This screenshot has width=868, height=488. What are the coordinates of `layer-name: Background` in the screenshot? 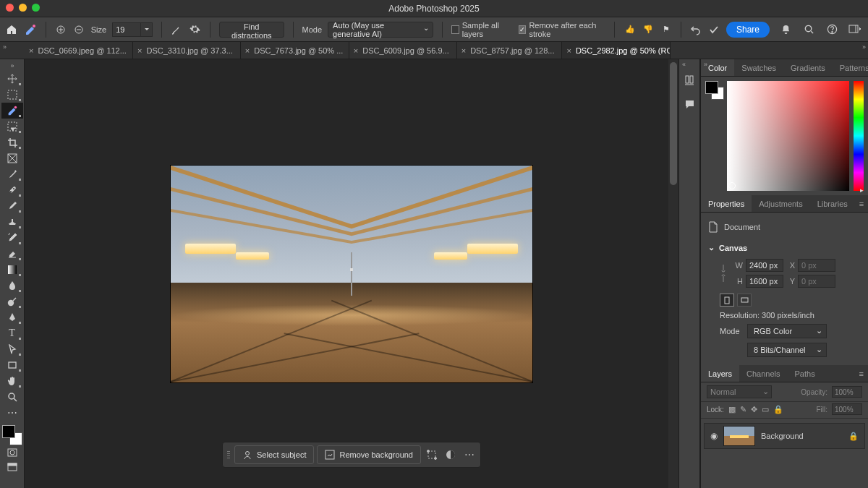 It's located at (783, 436).